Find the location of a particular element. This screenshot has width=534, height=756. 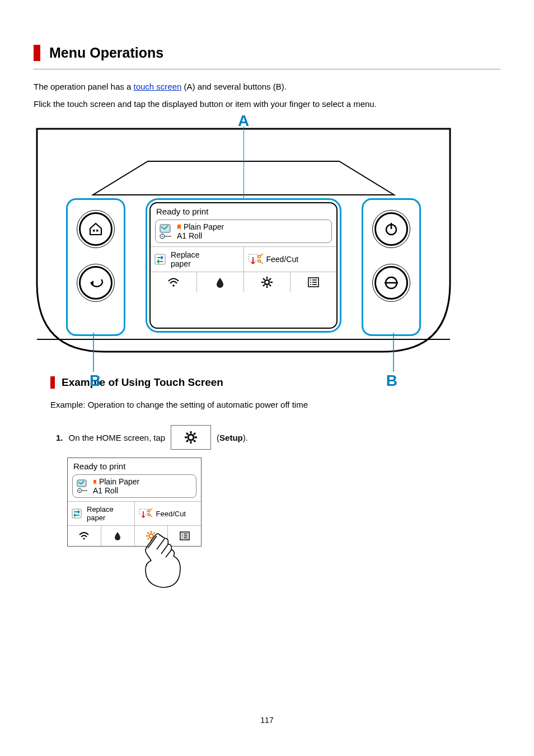

setup-icon-box is located at coordinates (191, 437).